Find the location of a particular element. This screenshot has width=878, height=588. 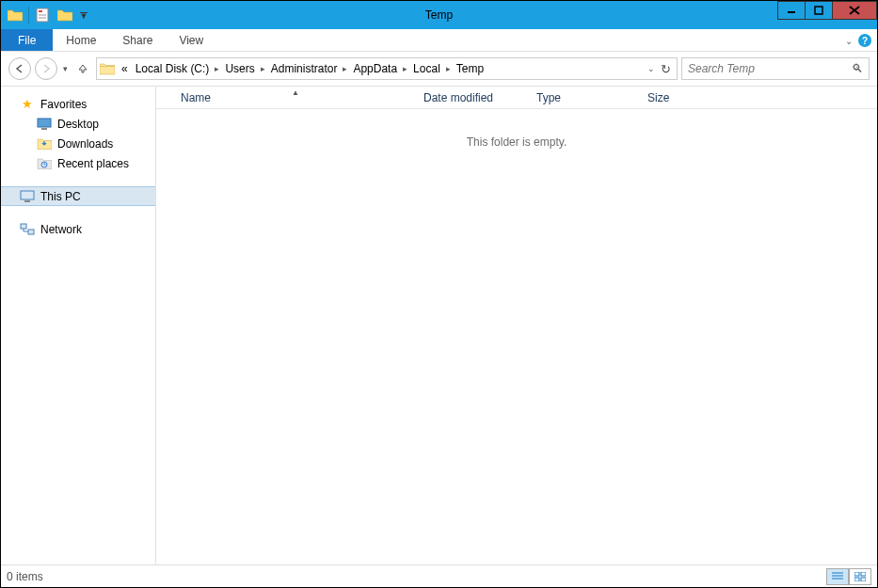

breadcrumb-overflow: « is located at coordinates (124, 69).